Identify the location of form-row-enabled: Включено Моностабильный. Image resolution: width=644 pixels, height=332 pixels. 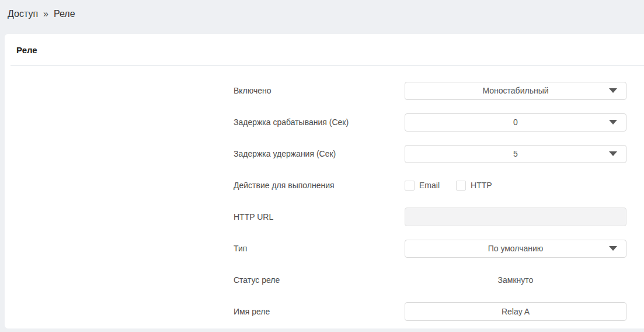
(325, 91).